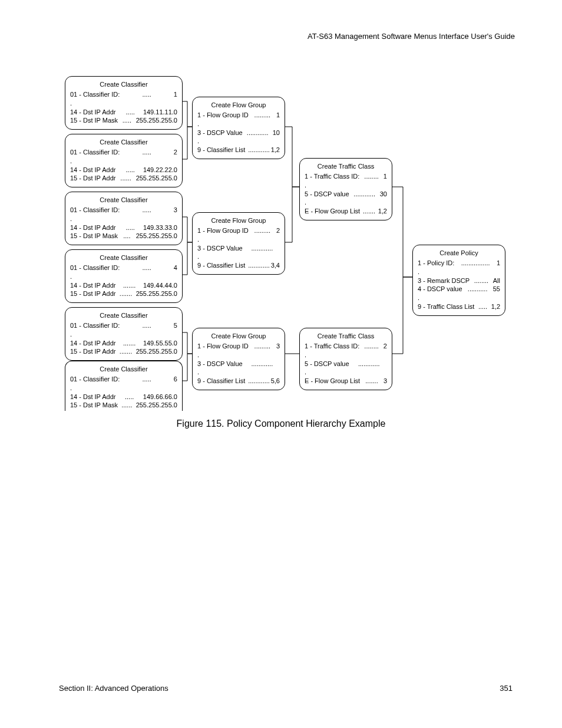 The width and height of the screenshot is (562, 728). Describe the element at coordinates (459, 253) in the screenshot. I see `box-title: Create Policy` at that location.